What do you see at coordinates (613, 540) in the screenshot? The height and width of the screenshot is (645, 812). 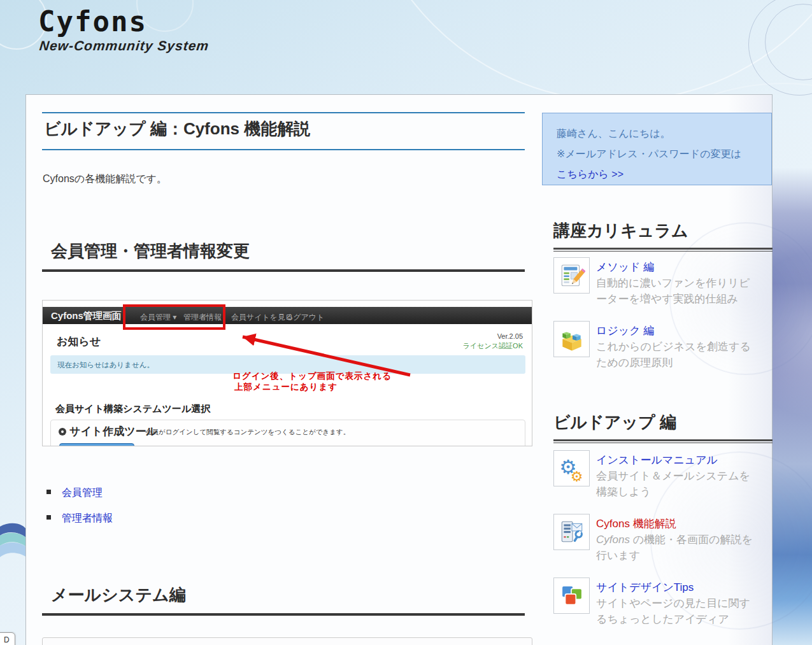 I see `desc-emphasis: Cyfons` at bounding box center [613, 540].